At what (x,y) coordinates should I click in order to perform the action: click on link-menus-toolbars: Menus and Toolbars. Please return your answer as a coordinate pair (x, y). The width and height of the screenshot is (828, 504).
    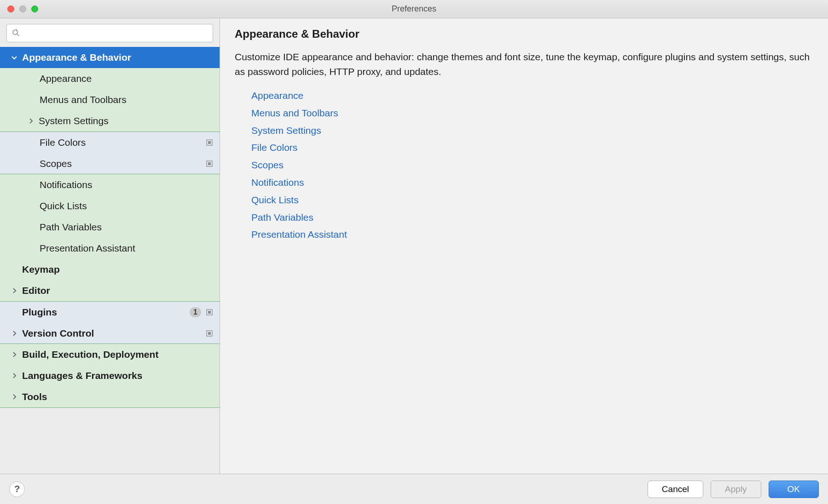
    Looking at the image, I should click on (532, 113).